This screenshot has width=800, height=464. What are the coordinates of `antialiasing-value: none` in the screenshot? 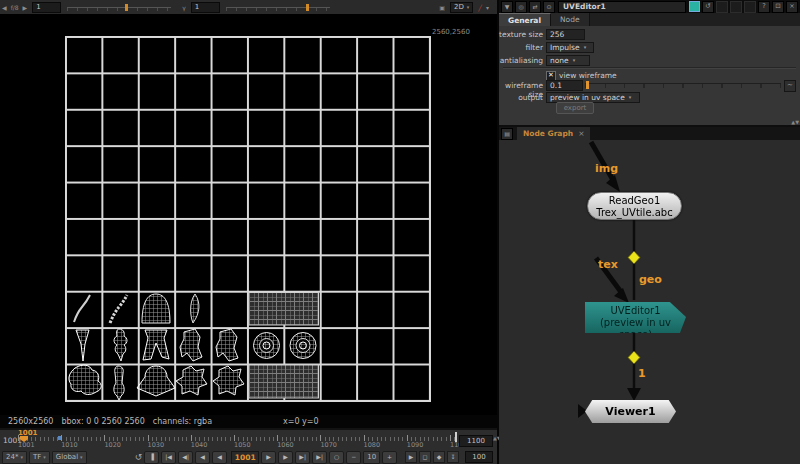 It's located at (560, 60).